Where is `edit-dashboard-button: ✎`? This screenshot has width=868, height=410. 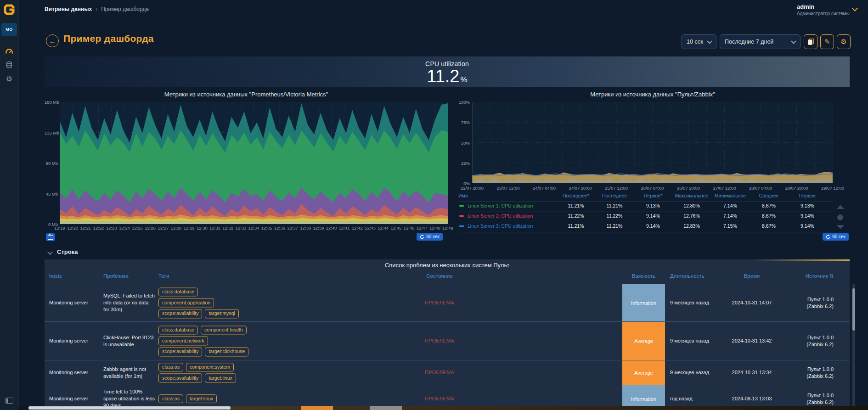
edit-dashboard-button: ✎ is located at coordinates (827, 42).